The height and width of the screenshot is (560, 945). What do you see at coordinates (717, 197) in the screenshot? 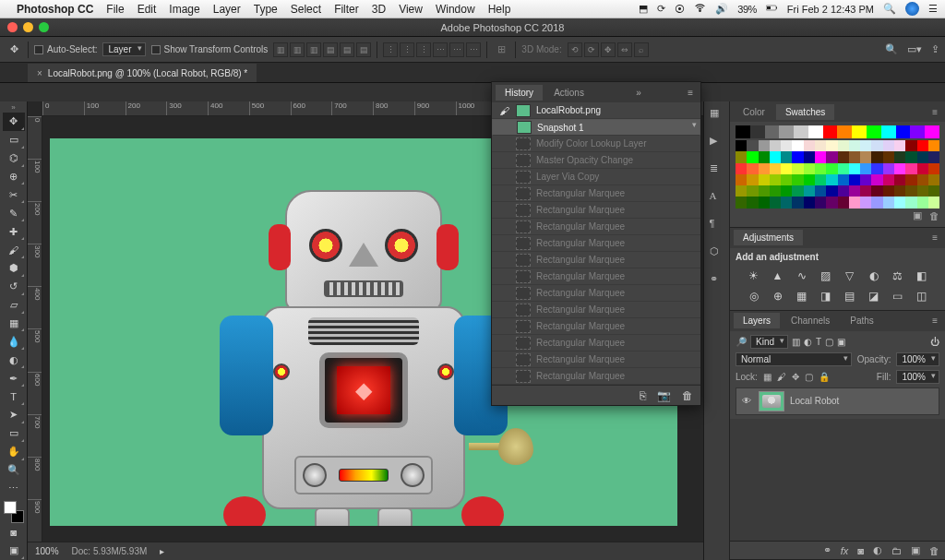
I see `gutter-char-icon: A` at bounding box center [717, 197].